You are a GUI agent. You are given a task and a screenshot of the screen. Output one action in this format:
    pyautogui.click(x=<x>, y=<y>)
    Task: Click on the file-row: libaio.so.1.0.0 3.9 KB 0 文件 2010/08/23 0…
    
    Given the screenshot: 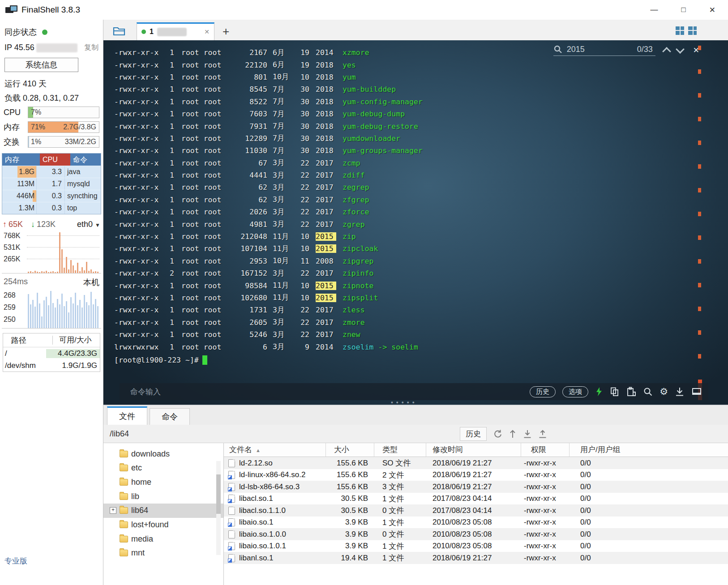 What is the action you would take?
    pyautogui.click(x=476, y=534)
    